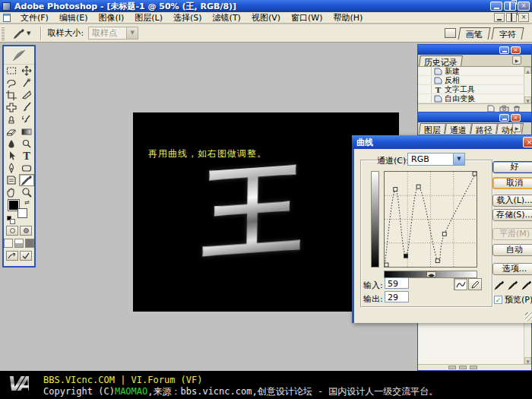  Describe the element at coordinates (188, 18) in the screenshot. I see `menu-select: 选择(S)` at that location.